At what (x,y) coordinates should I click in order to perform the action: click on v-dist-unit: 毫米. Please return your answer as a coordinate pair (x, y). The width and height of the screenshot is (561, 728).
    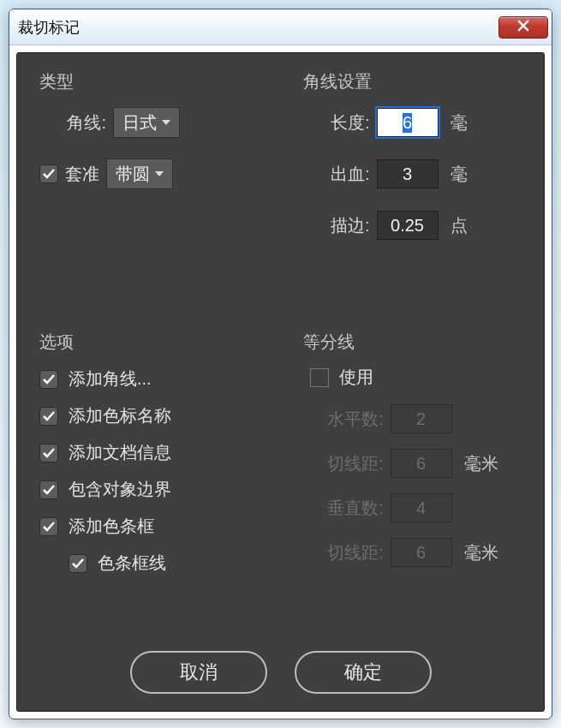
    Looking at the image, I should click on (481, 553).